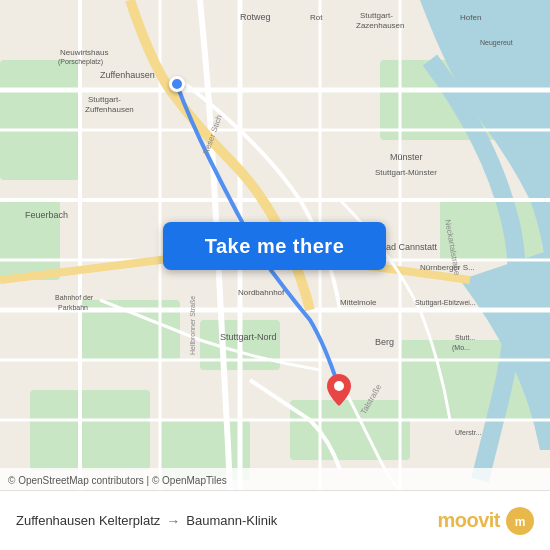 The width and height of the screenshot is (550, 550). I want to click on route-to: Baumann-Klinik, so click(232, 520).